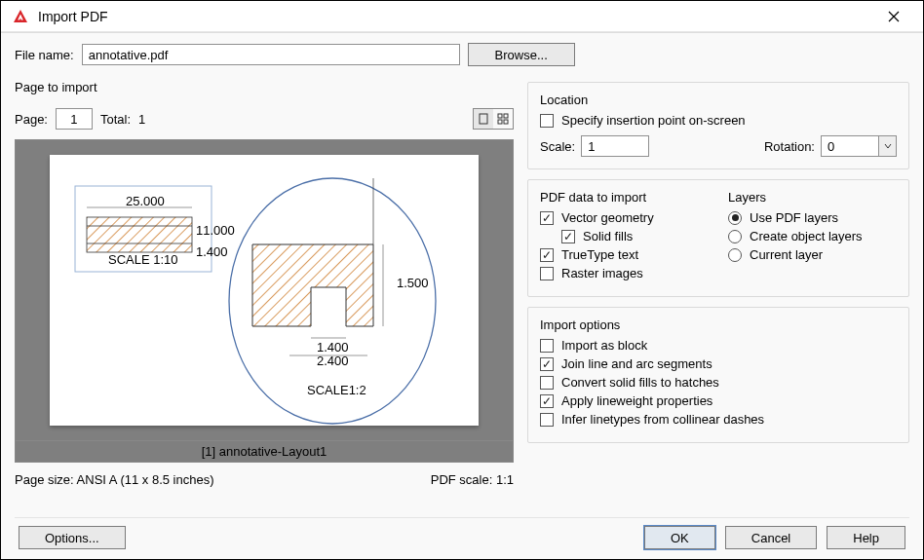  What do you see at coordinates (894, 17) in the screenshot?
I see `close-button` at bounding box center [894, 17].